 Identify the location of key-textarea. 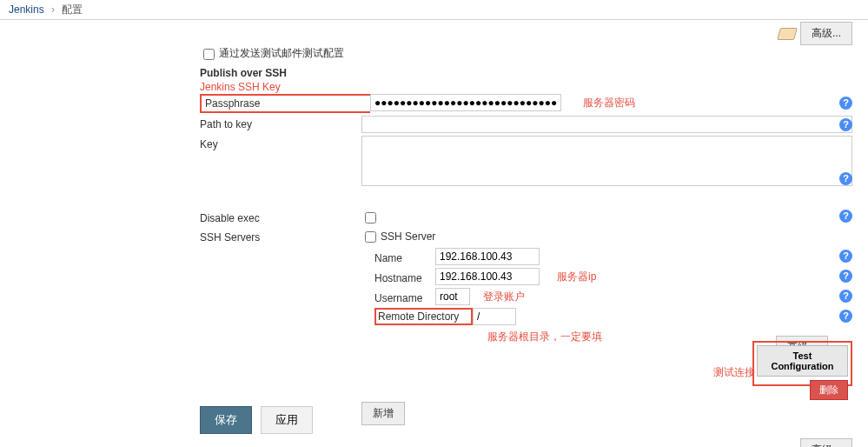
(606, 161).